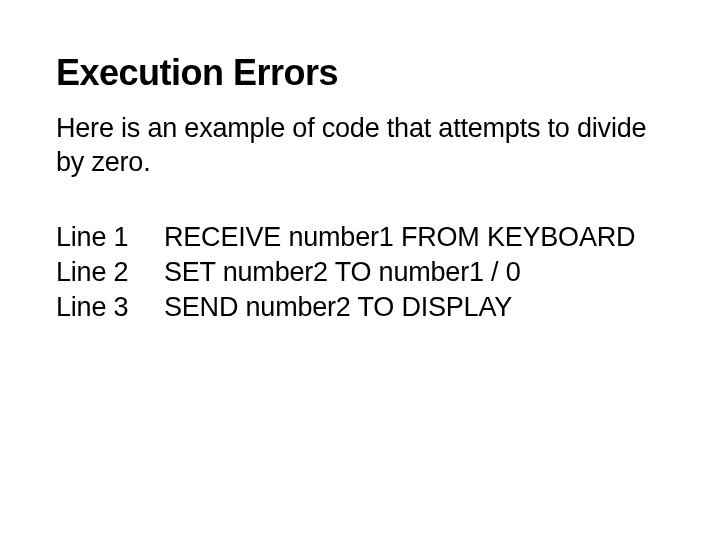  I want to click on line-code: SET number2 TO number1 / 0, so click(417, 272).